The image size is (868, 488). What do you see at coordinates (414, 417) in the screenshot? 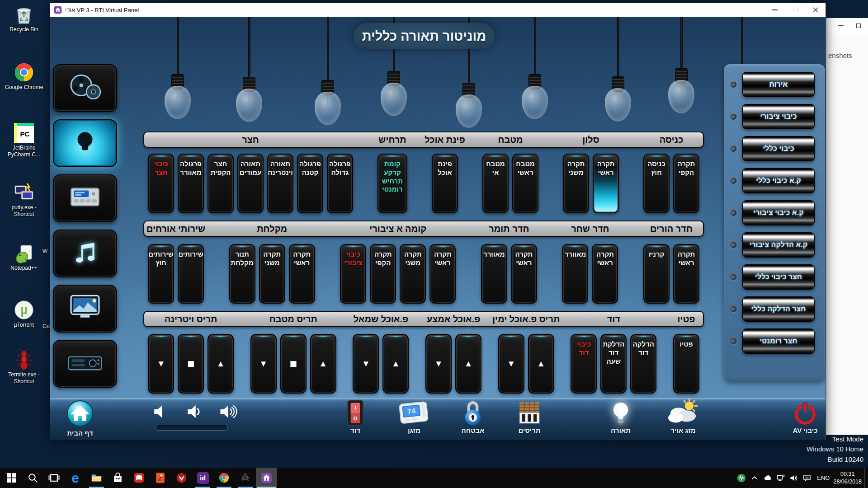
I see `toolbar-thermostat-button: 74מזגן` at bounding box center [414, 417].